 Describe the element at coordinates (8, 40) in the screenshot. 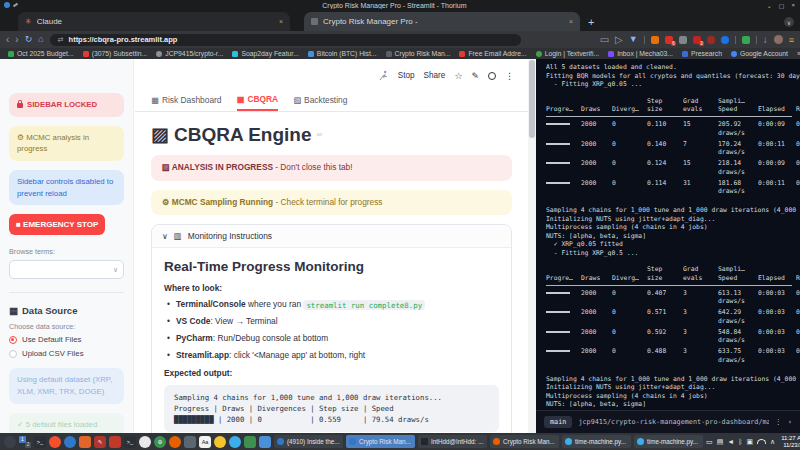

I see `back-icon: ‹` at that location.